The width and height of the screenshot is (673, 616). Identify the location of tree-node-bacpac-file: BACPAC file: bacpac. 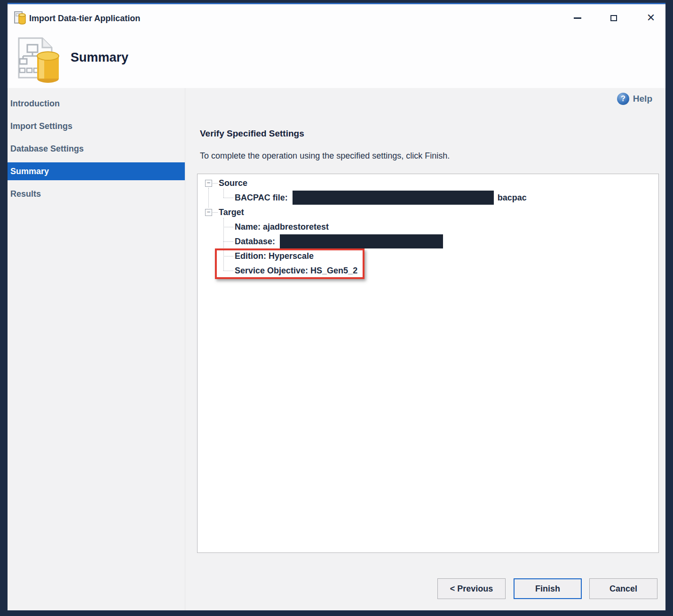
(381, 198).